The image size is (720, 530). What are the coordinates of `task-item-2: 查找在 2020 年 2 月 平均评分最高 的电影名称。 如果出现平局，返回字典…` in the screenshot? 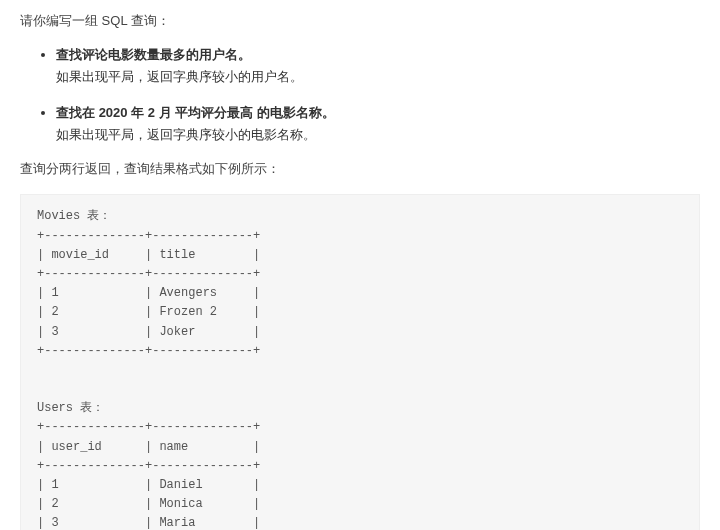 It's located at (378, 124).